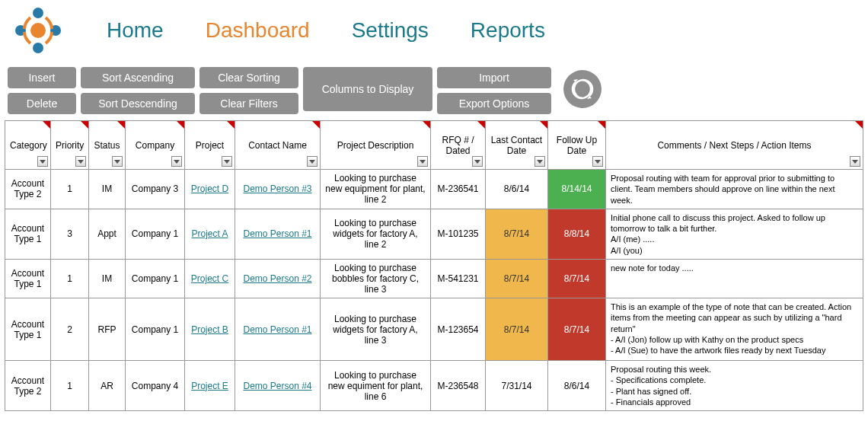  What do you see at coordinates (434, 91) in the screenshot?
I see `toolbar: Insert Delete Sort Ascending Sort Descen…` at bounding box center [434, 91].